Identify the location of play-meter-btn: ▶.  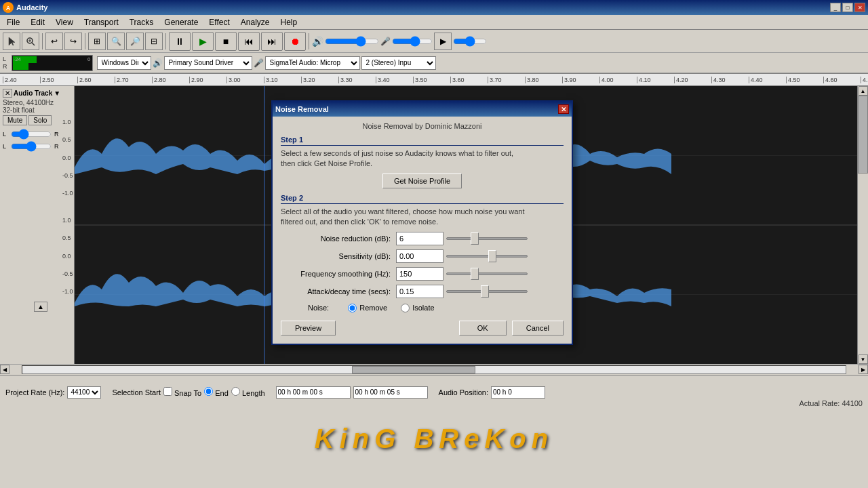
(443, 41).